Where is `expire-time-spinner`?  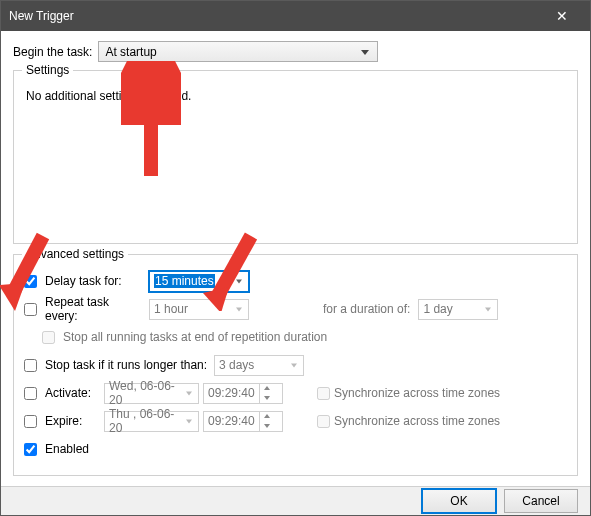 expire-time-spinner is located at coordinates (266, 421).